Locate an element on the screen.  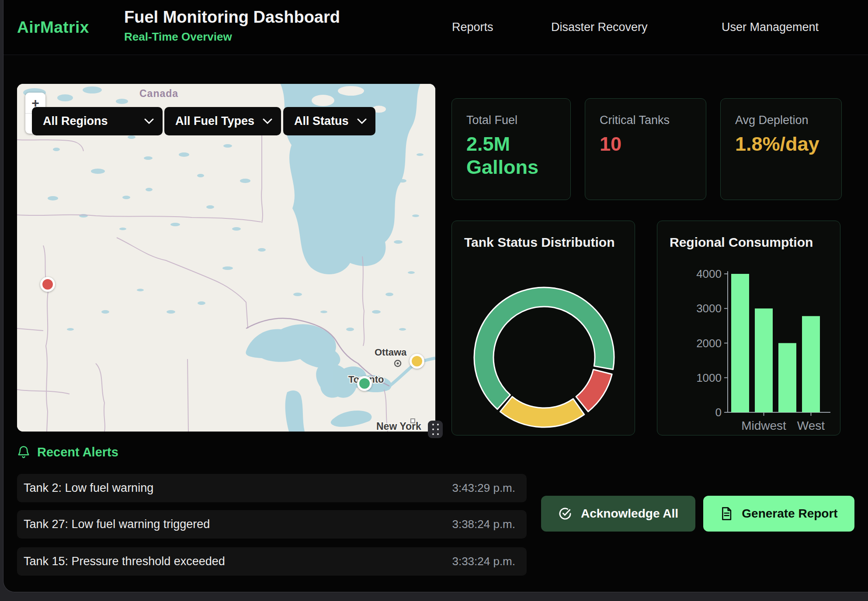
tank-status-donut-chart is located at coordinates (544, 328).